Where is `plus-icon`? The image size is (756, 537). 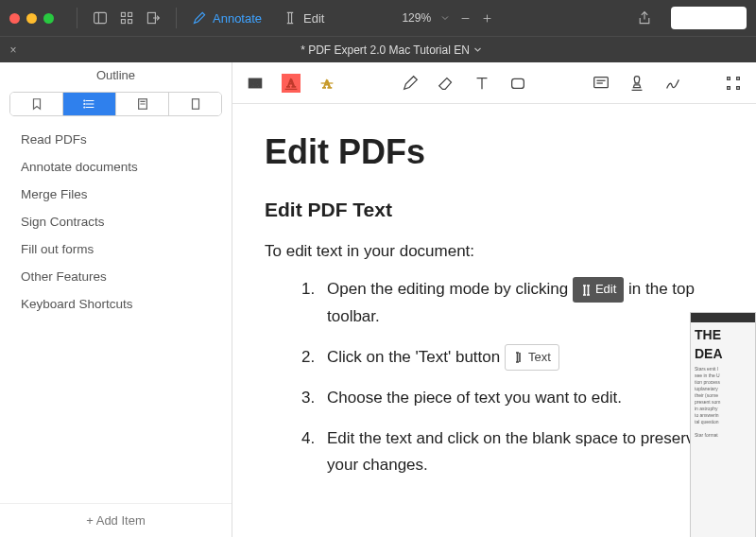
plus-icon is located at coordinates (488, 19).